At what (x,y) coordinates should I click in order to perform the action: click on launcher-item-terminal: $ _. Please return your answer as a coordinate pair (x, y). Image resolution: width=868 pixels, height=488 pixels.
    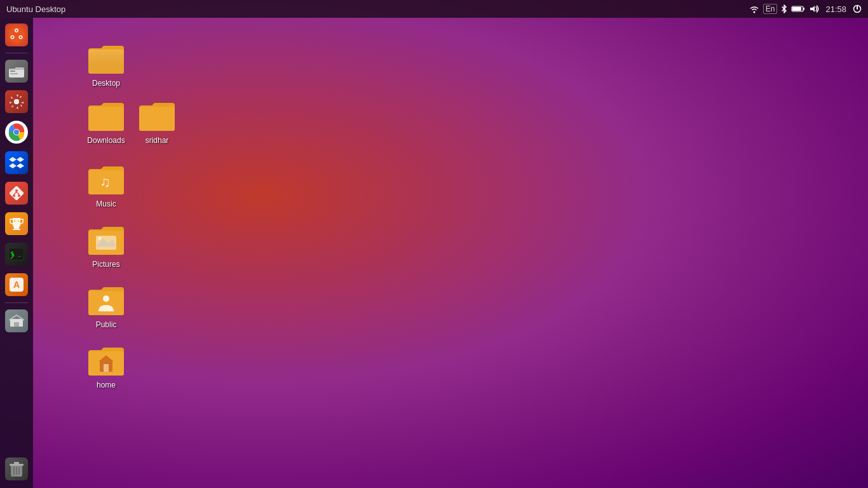
    Looking at the image, I should click on (17, 254).